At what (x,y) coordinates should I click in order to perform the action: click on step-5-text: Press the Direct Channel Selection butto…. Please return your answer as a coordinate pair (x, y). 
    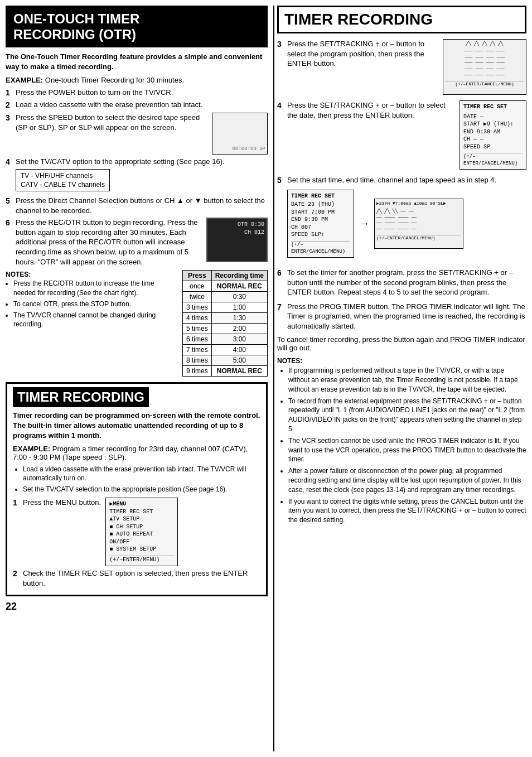
    Looking at the image, I should click on (142, 205).